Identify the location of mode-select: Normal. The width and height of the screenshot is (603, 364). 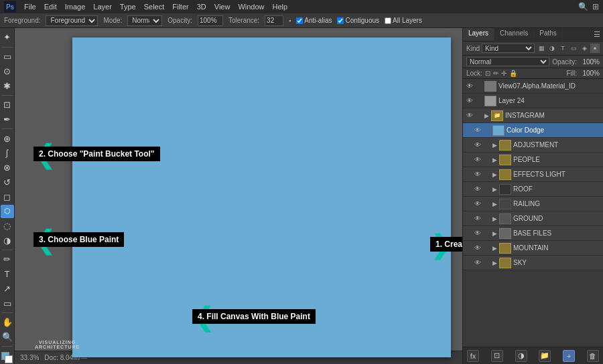
(145, 21).